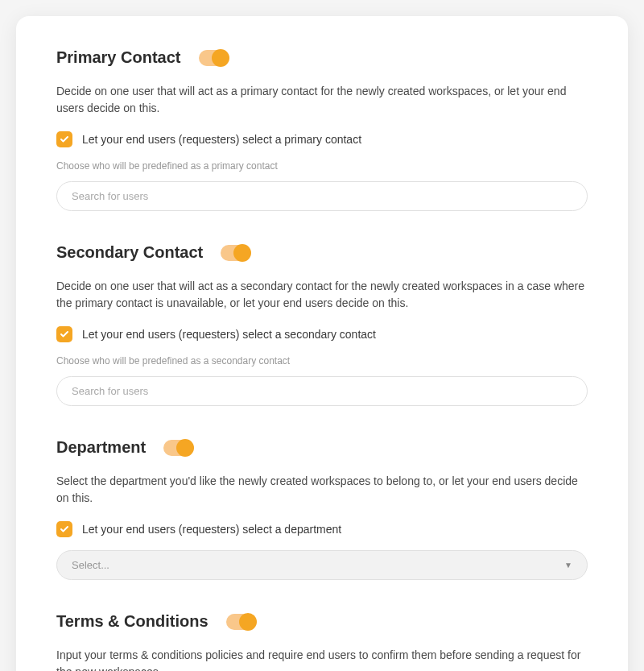 The image size is (644, 671). Describe the element at coordinates (64, 529) in the screenshot. I see `department-checkbox` at that location.